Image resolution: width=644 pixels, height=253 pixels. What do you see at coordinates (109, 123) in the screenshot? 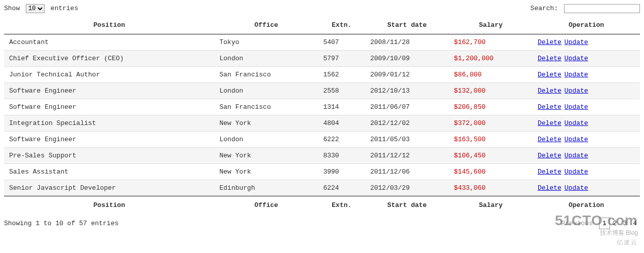
I see `cell-position: Integration Specialist` at bounding box center [109, 123].